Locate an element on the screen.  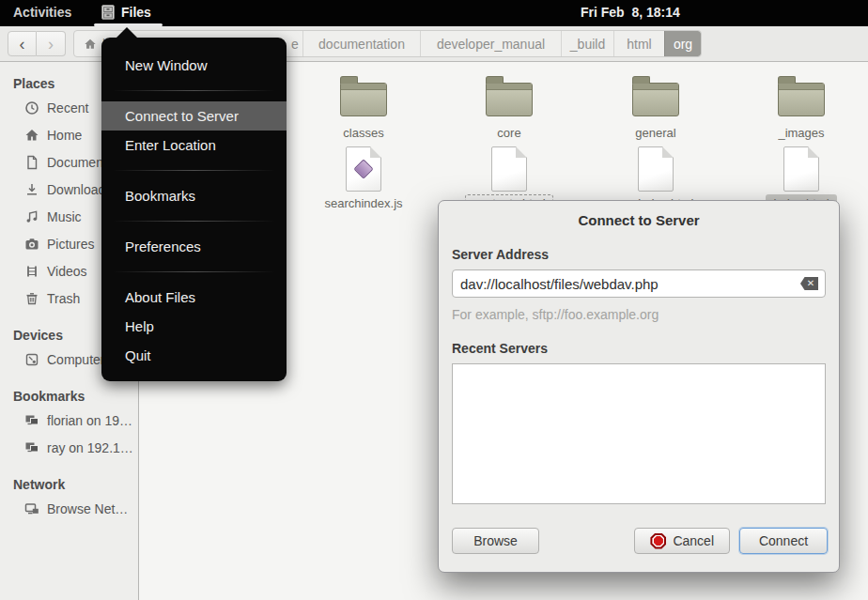
breadcrumb-label: developer_manual is located at coordinates (490, 44).